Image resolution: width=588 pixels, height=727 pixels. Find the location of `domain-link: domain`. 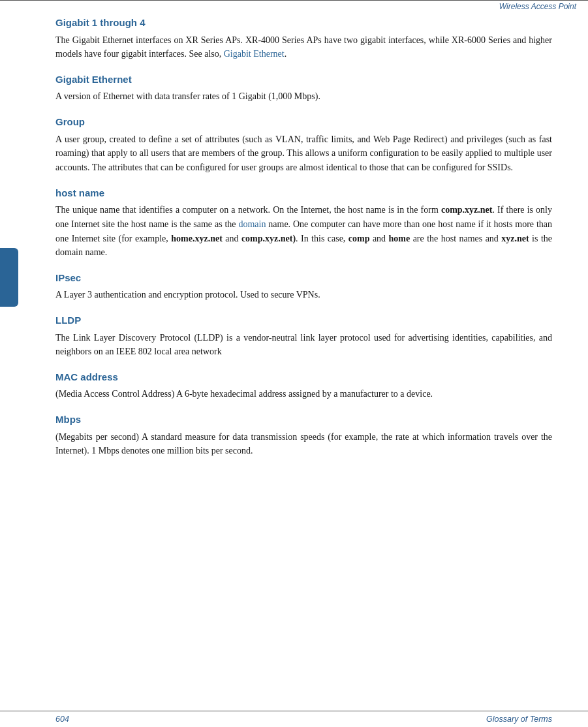

domain-link: domain is located at coordinates (252, 224).